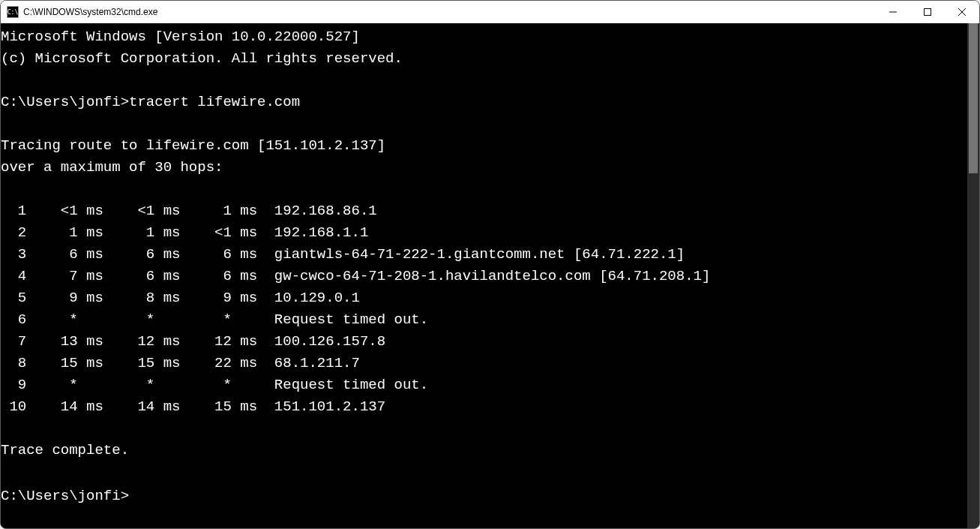 This screenshot has width=980, height=529. What do you see at coordinates (928, 12) in the screenshot?
I see `maximize-button` at bounding box center [928, 12].